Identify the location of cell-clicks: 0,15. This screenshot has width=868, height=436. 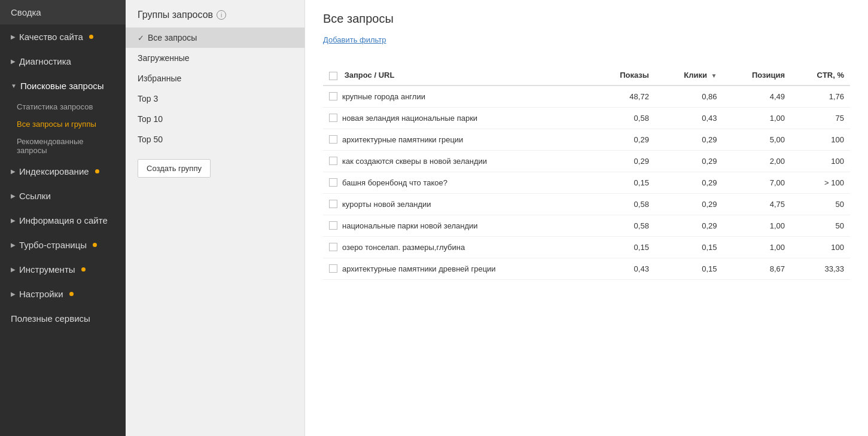
(689, 247).